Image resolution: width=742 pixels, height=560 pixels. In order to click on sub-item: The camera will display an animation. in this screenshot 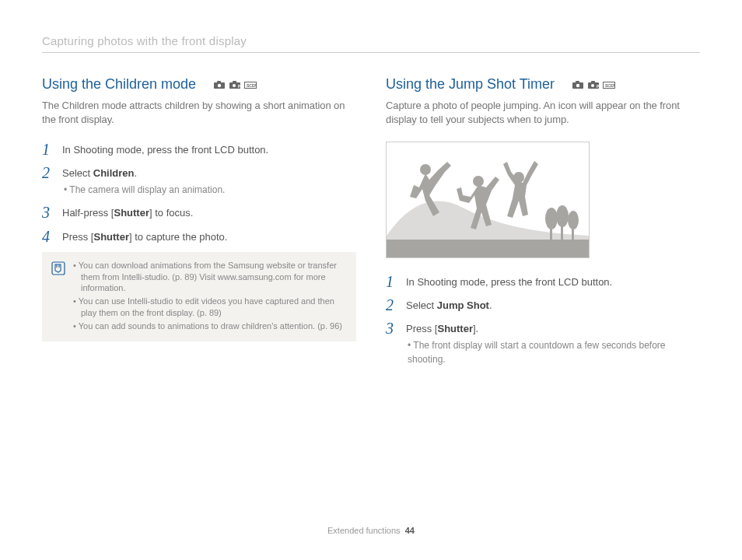, I will do `click(210, 190)`.